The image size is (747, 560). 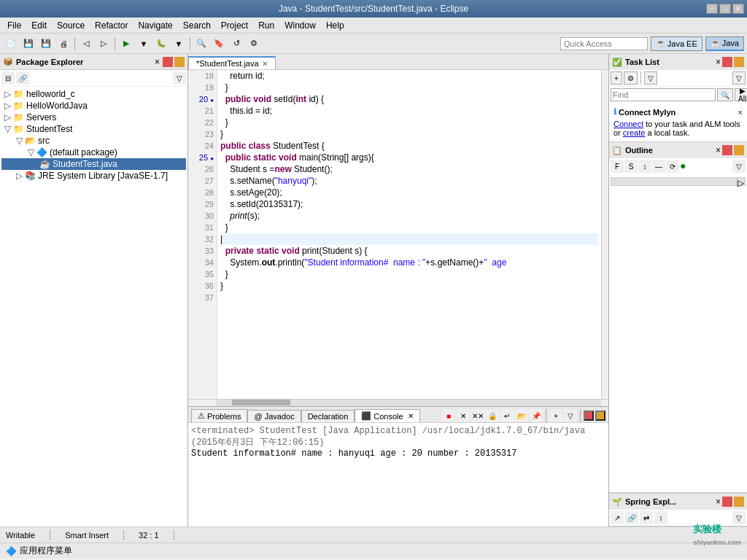 What do you see at coordinates (604, 44) in the screenshot?
I see `quick-access-input` at bounding box center [604, 44].